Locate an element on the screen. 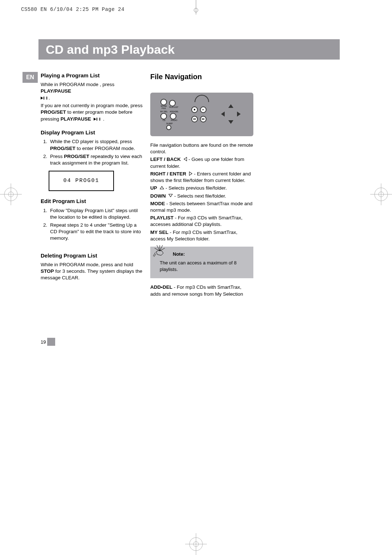  list-item: Follow "Display Program List" steps unti… is located at coordinates (96, 214).